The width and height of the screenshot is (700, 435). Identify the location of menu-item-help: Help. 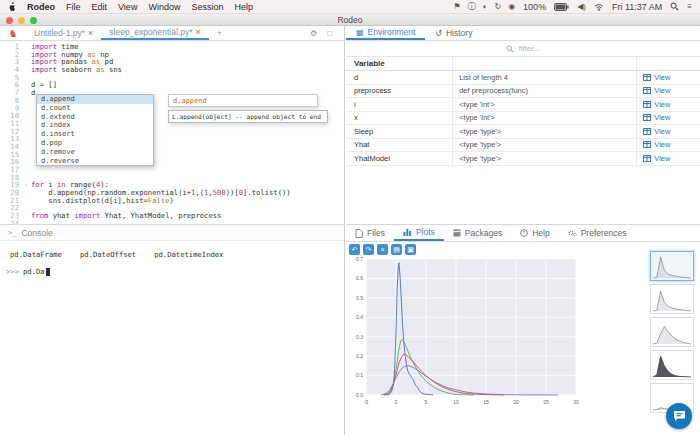
(244, 7).